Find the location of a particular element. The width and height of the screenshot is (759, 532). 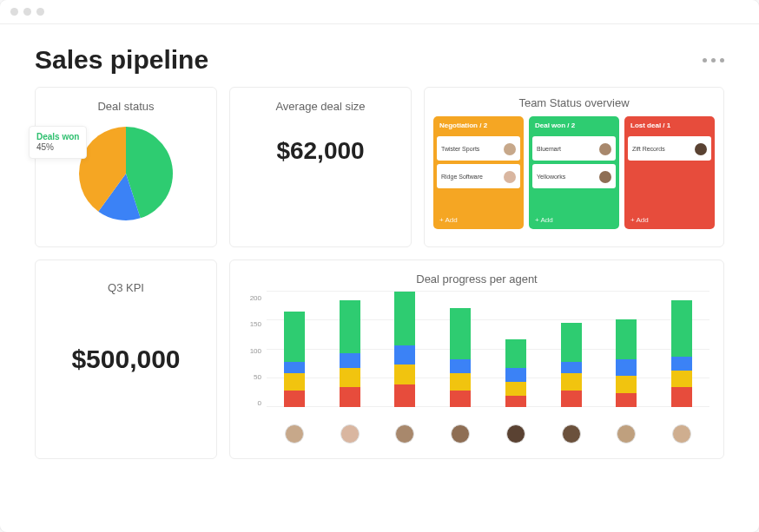

y-tick-label: 50 is located at coordinates (257, 377).